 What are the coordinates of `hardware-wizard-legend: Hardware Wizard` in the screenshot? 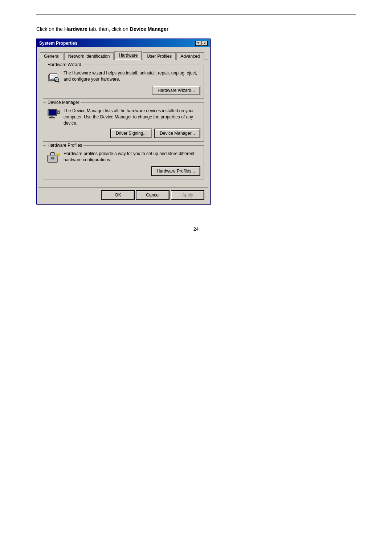 It's located at (65, 65).